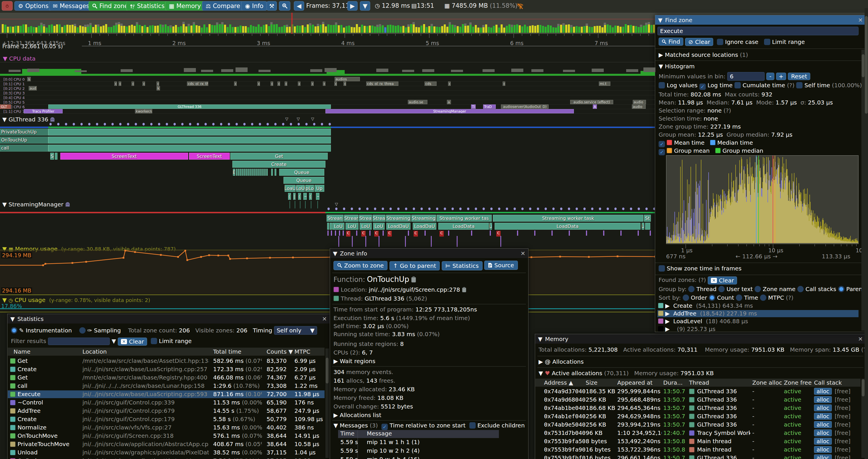 The width and height of the screenshot is (868, 459). I want to click on mean-time-checkbox: ✓, so click(662, 144).